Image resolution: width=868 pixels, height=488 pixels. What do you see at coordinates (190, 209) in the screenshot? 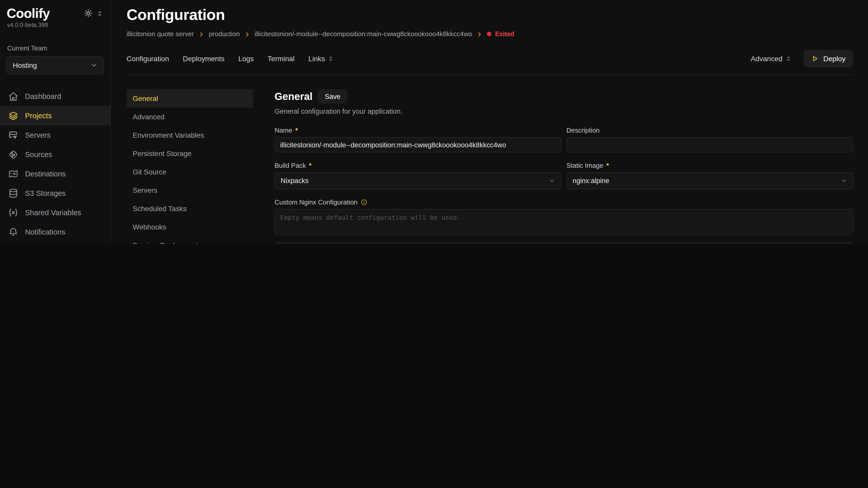
I see `subnav-item-scheduled-tasks: Scheduled Tasks` at bounding box center [190, 209].